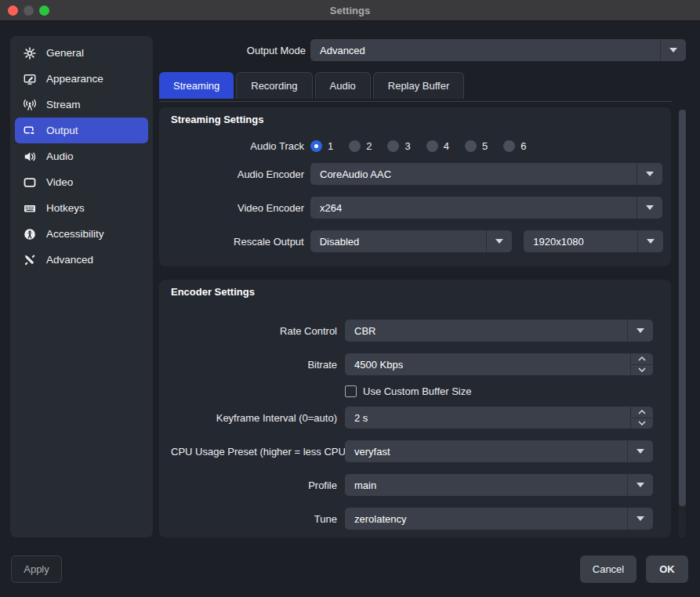 This screenshot has height=597, width=700. Describe the element at coordinates (44, 11) in the screenshot. I see `zoom-button` at that location.